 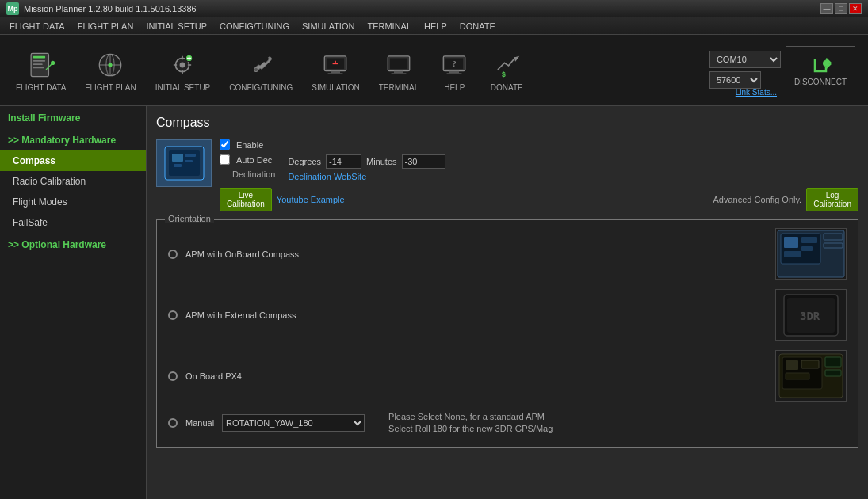 What do you see at coordinates (73, 181) in the screenshot?
I see `sidebar-item-radio-calibration: Radio Calibration` at bounding box center [73, 181].